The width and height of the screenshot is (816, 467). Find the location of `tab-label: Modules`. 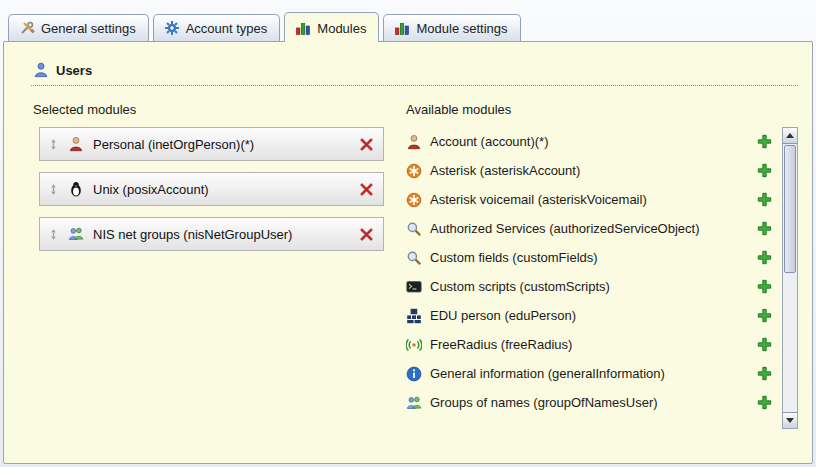

tab-label: Modules is located at coordinates (342, 28).